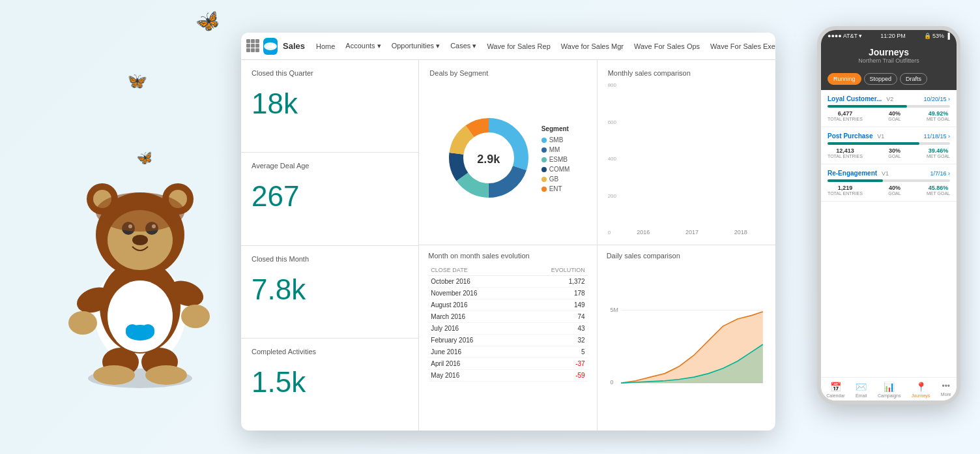 This screenshot has height=454, width=980. Describe the element at coordinates (137, 81) in the screenshot. I see `butterfly-2: 🦋` at that location.